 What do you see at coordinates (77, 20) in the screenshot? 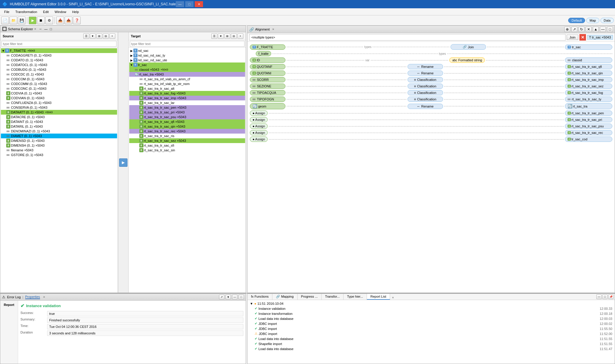
I see `tb-help: ❓` at bounding box center [77, 20].